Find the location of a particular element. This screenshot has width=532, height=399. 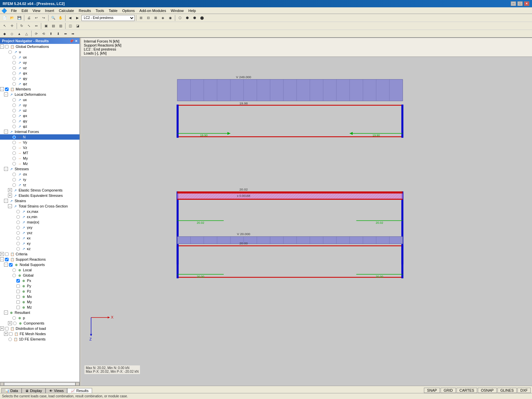

tab-views: 👁 Views is located at coordinates (57, 390).